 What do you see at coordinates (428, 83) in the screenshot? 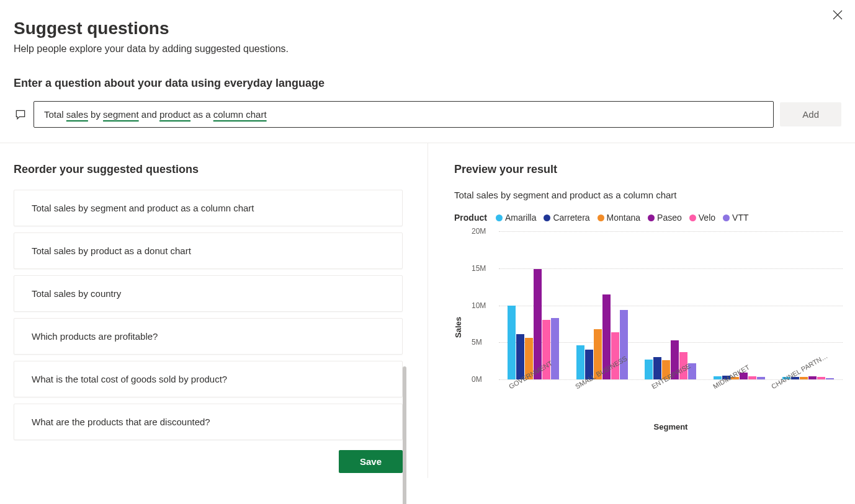
I see `prompt-label: Enter a question about your data using e…` at bounding box center [428, 83].